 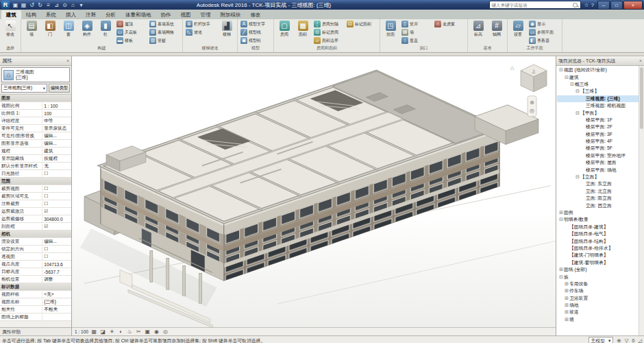 What do you see at coordinates (602, 340) in the screenshot?
I see `design-option-select: 主模型 ▾` at bounding box center [602, 340].